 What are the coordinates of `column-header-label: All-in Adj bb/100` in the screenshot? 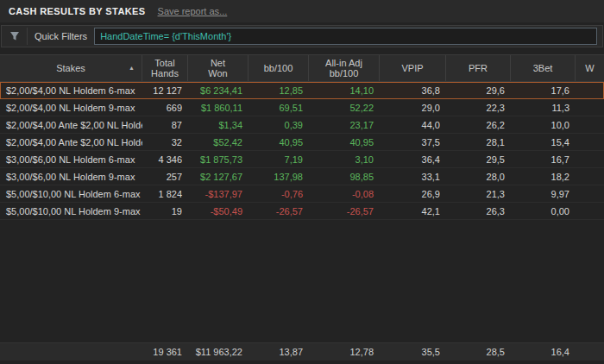 It's located at (343, 68).